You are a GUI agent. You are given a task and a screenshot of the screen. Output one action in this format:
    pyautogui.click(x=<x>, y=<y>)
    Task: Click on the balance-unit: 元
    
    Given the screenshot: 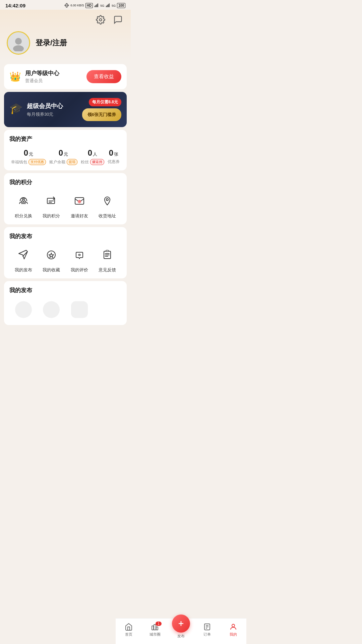 What is the action you would take?
    pyautogui.click(x=66, y=154)
    